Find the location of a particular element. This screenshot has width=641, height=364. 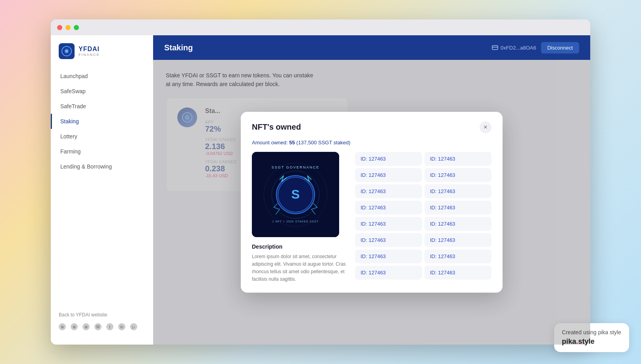

link-icon: ⊕ is located at coordinates (86, 327).